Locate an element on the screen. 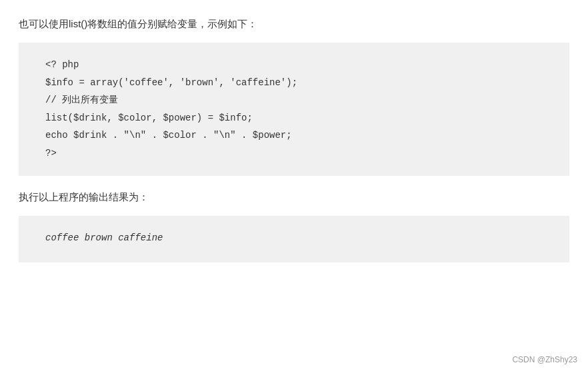 The width and height of the screenshot is (588, 371). code-line-6: ?> is located at coordinates (51, 153).